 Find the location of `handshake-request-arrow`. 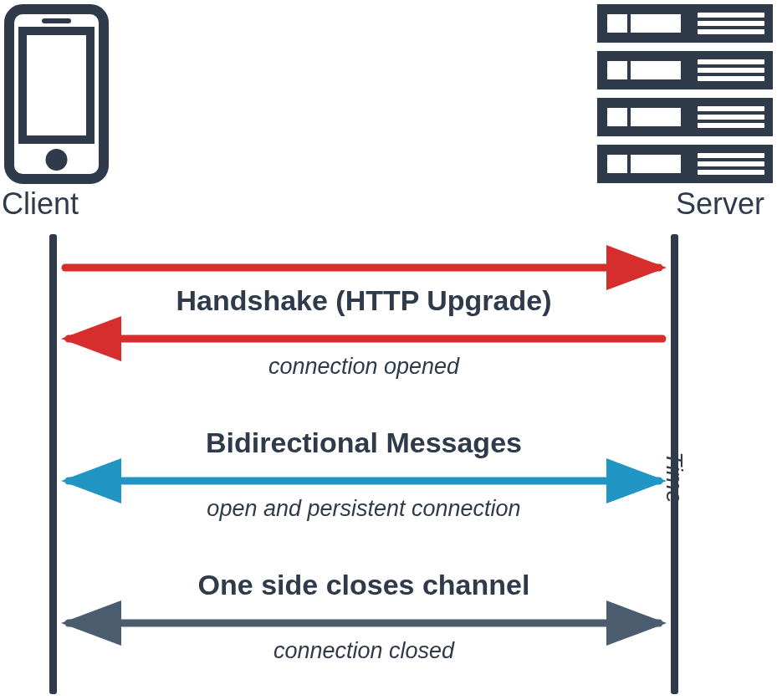

handshake-request-arrow is located at coordinates (364, 268).